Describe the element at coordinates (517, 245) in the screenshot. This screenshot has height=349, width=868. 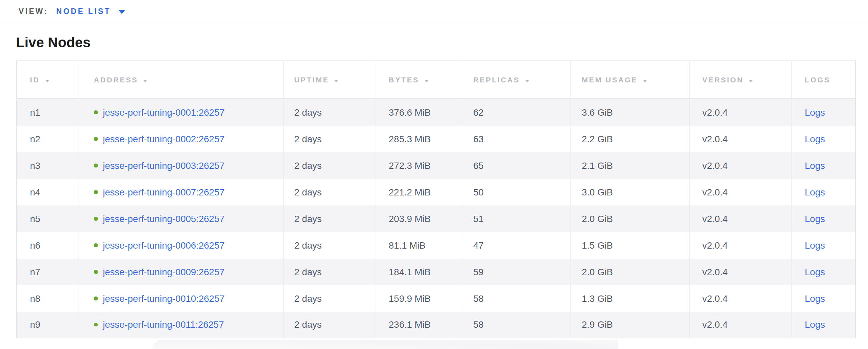
I see `replicas-cell: 47` at that location.